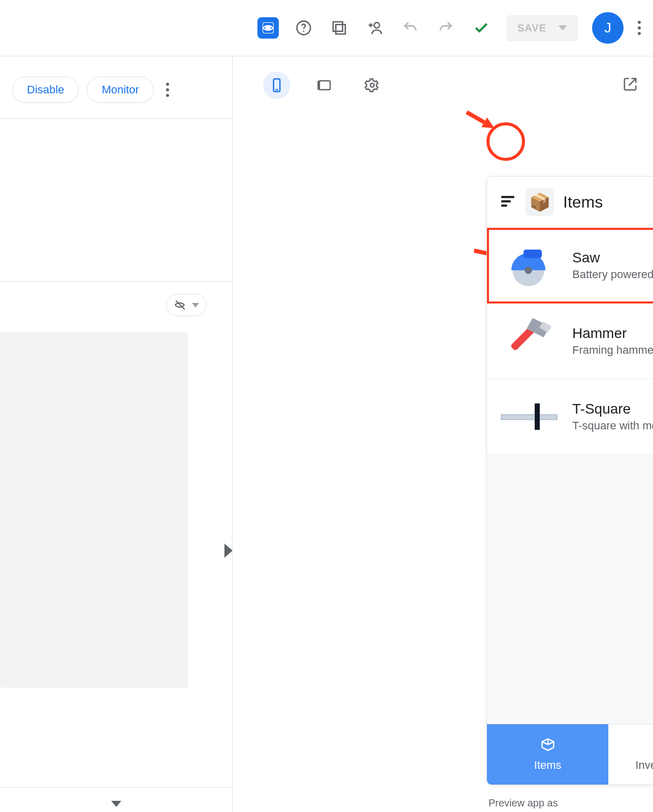  Describe the element at coordinates (304, 28) in the screenshot. I see `help-icon` at that location.